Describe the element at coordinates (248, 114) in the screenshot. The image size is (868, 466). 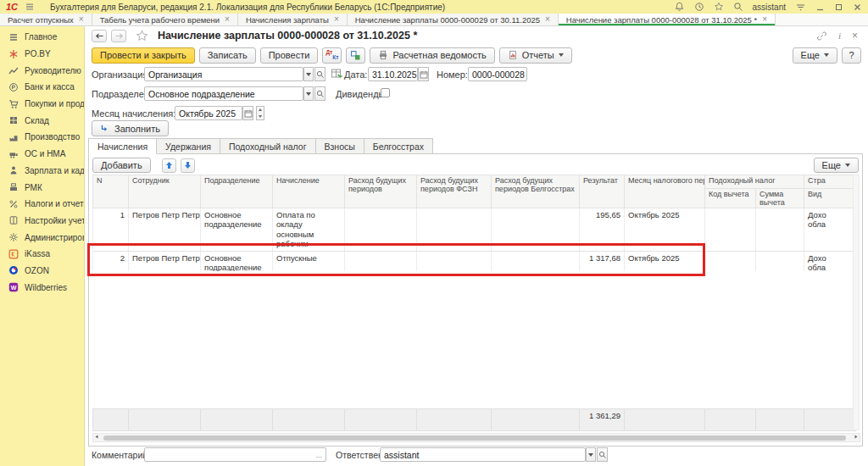
I see `month-calendar-button` at that location.